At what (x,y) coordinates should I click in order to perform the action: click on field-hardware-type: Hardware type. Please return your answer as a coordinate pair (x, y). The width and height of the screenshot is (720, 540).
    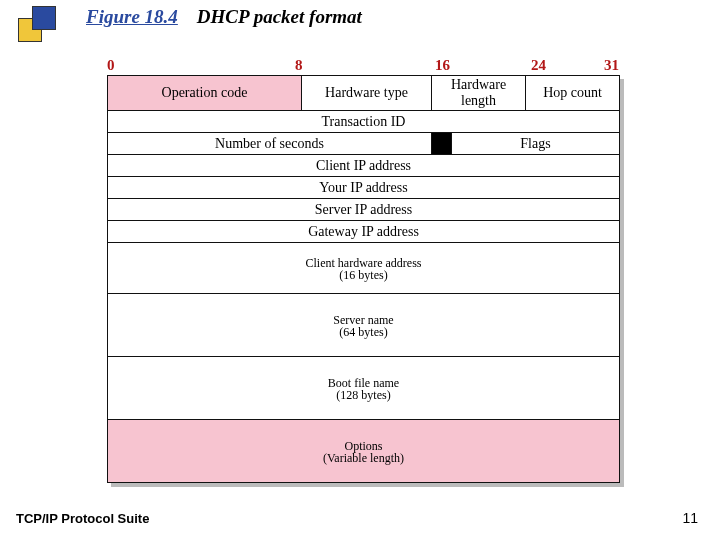
    Looking at the image, I should click on (367, 94).